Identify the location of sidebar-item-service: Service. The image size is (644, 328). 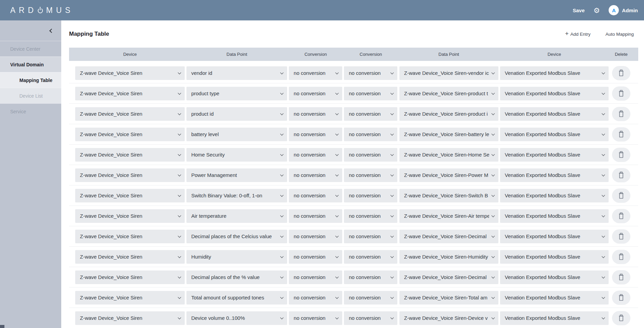
(31, 111).